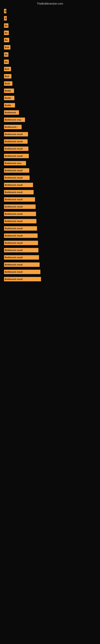  Describe the element at coordinates (50, 3) in the screenshot. I see `site-title: TheBottlenecker.com` at that location.